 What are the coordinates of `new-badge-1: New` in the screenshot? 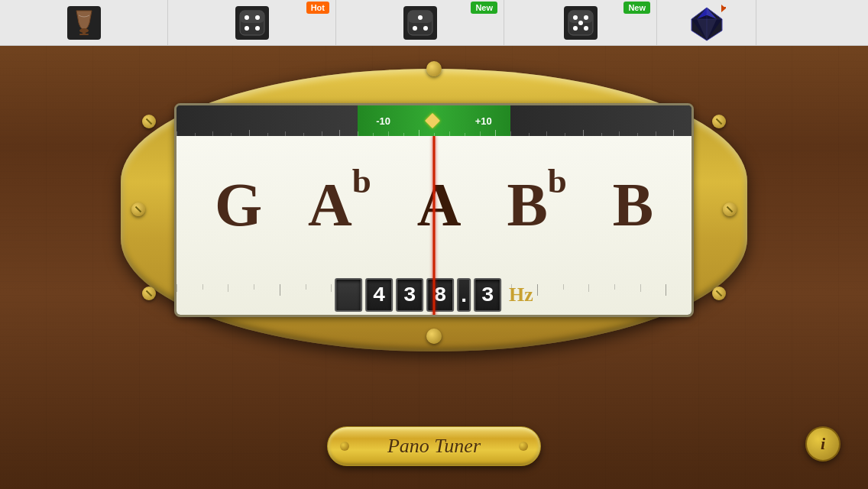 It's located at (484, 8).